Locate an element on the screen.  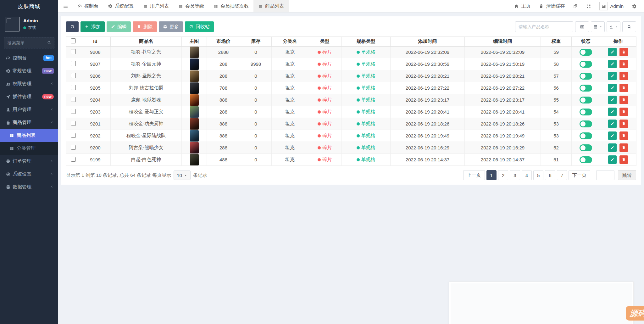
sidebar-item-系统设置: 系统设置 is located at coordinates (29, 174).